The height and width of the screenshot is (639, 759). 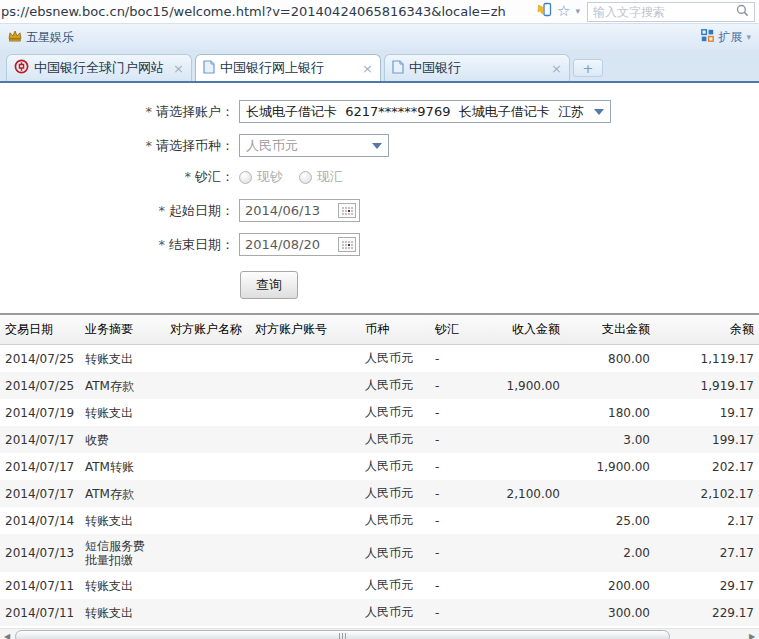 I want to click on bookmark-star-icon: ☆, so click(x=564, y=12).